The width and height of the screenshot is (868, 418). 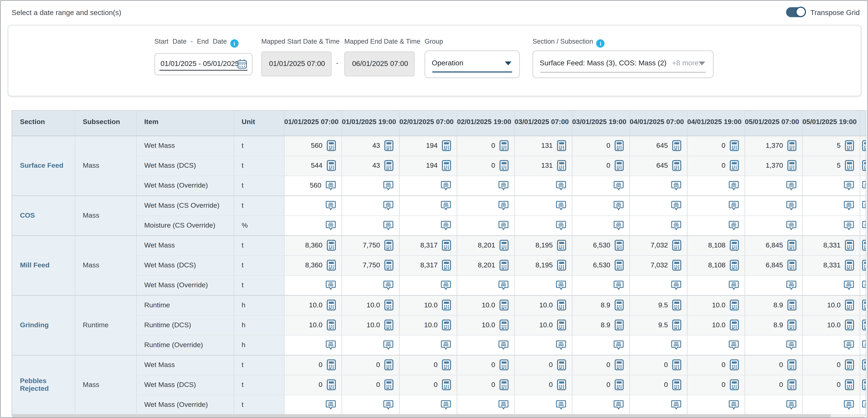 What do you see at coordinates (658, 165) in the screenshot?
I see `grid-cell: 645` at bounding box center [658, 165].